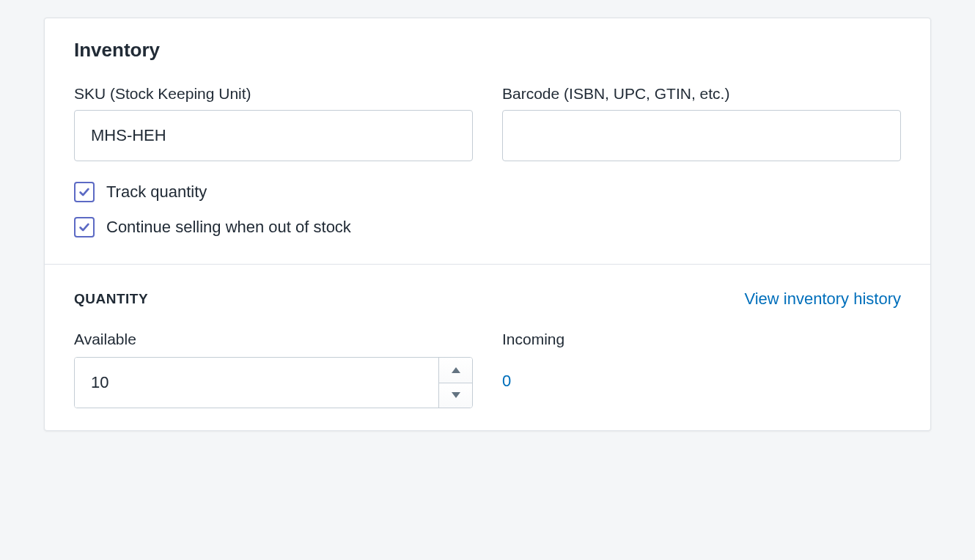 Image resolution: width=975 pixels, height=560 pixels. What do you see at coordinates (273, 94) in the screenshot?
I see `sku-label: SKU (Stock Keeping Unit)` at bounding box center [273, 94].